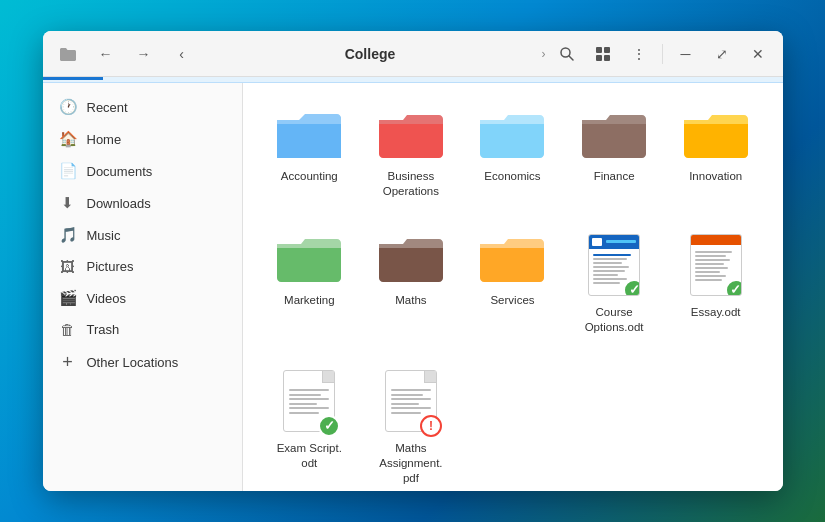 This screenshot has width=825, height=522. What do you see at coordinates (309, 259) in the screenshot?
I see `folder-icon-marketing` at bounding box center [309, 259].